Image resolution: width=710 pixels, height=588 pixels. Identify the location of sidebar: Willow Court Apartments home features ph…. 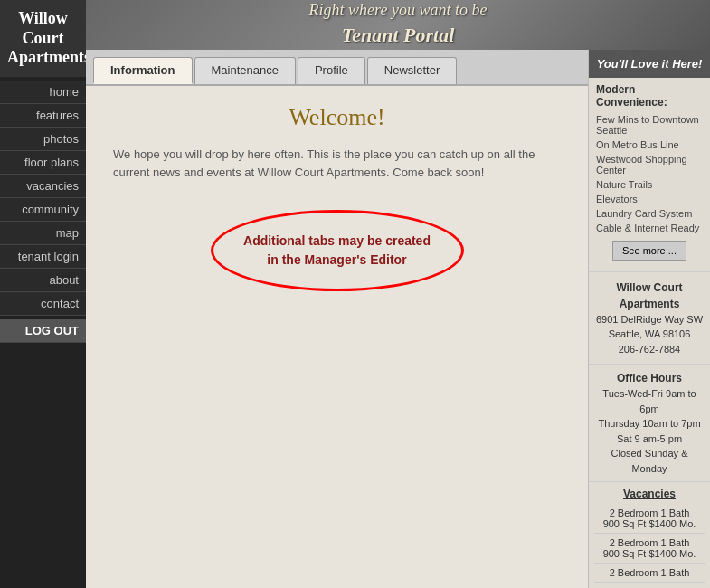
(43, 294).